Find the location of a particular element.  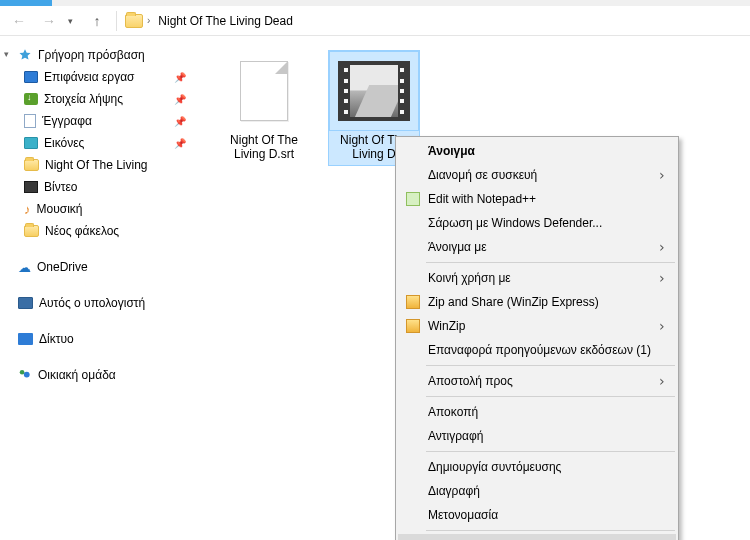

menu-winzip: WinZip› is located at coordinates (537, 326).